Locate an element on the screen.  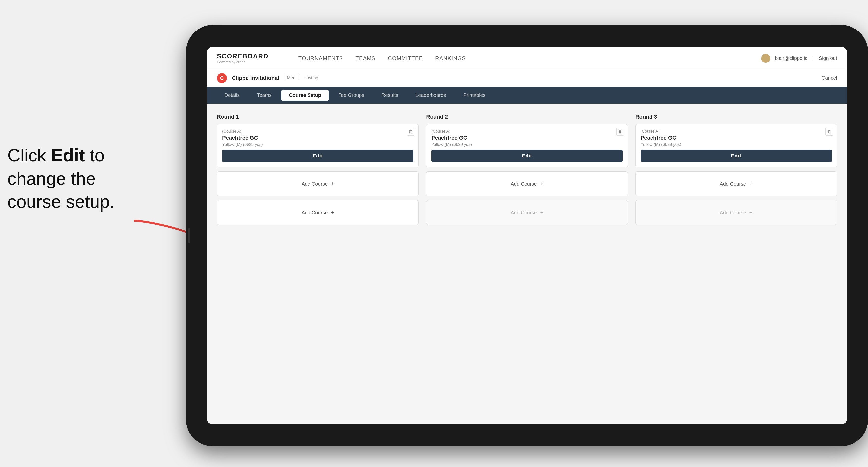
round-1-add-course-text-2: Add Course + is located at coordinates (318, 212).